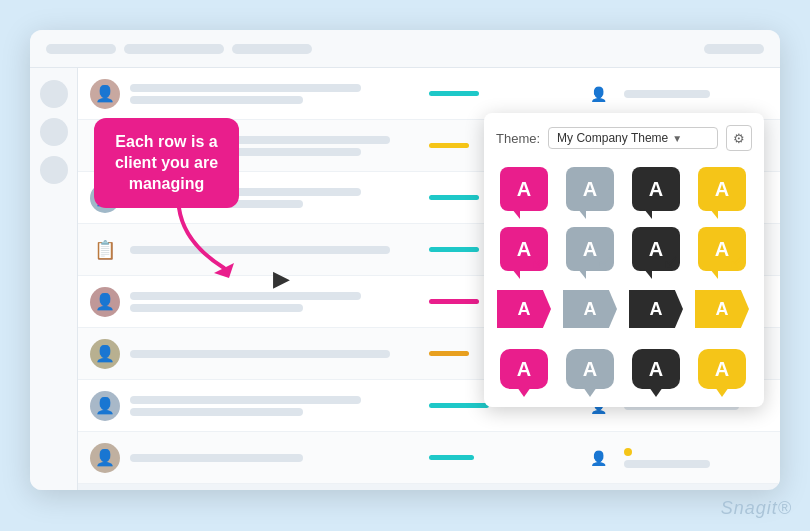 Image resolution: width=810 pixels, height=531 pixels. What do you see at coordinates (405, 49) in the screenshot?
I see `app-topbar` at bounding box center [405, 49].